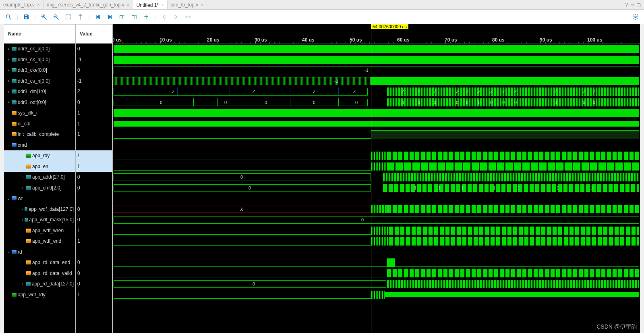 This screenshot has height=333, width=644. What do you see at coordinates (39, 70) in the screenshot?
I see `signal-row-ddr3-cke-0-0-: ›ddr3_cke[0:0]` at bounding box center [39, 70].